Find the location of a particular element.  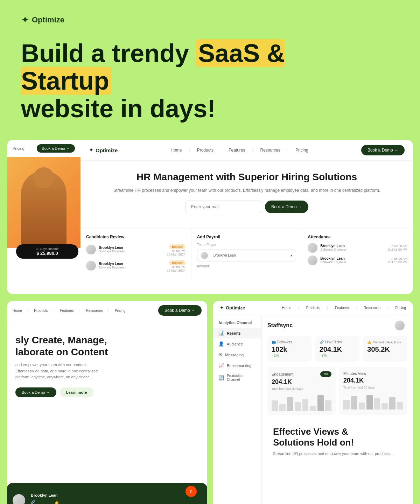

attendance-info-1: Brooklyn Lean Software Engineer is located at coordinates (354, 248).